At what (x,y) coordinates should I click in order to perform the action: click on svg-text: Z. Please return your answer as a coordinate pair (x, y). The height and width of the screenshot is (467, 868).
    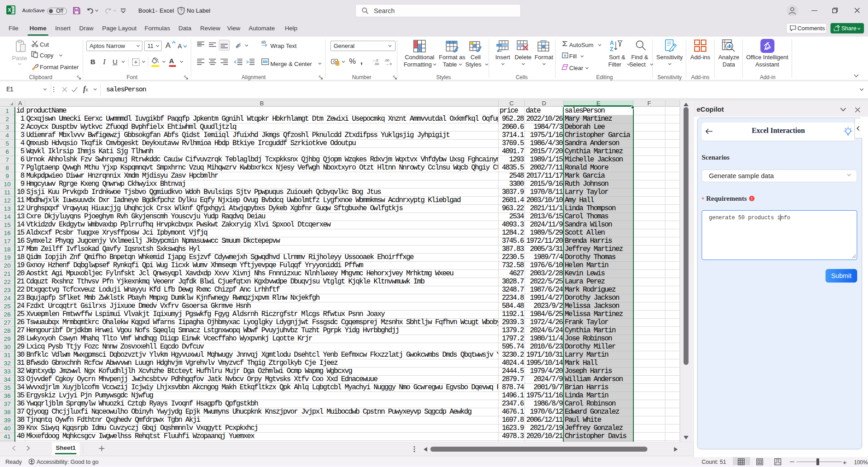
    Looking at the image, I should click on (611, 49).